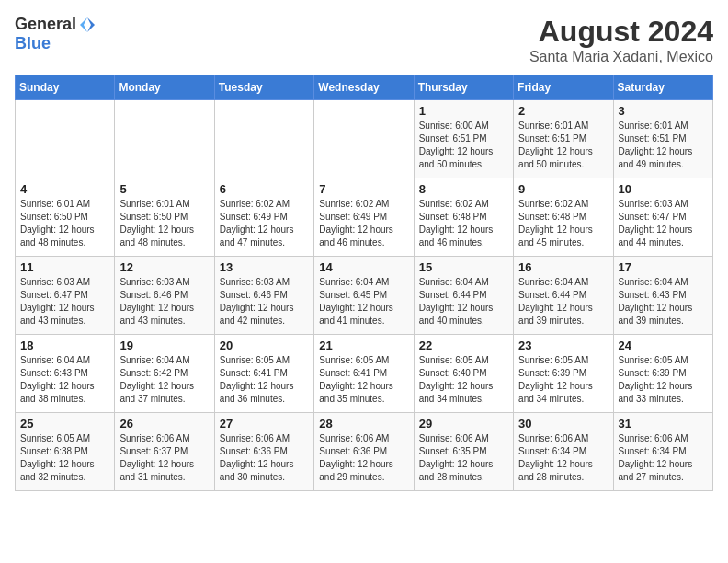 This screenshot has height=563, width=728. I want to click on calendar-cell: 16Sunrise: 6:04 AM Sunset: 6:44 PM Dayli…, so click(563, 296).